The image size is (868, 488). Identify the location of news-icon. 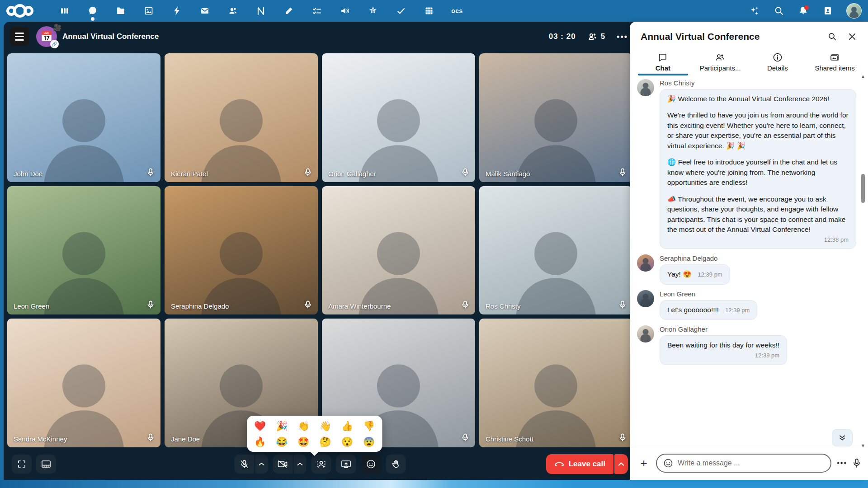
(261, 11).